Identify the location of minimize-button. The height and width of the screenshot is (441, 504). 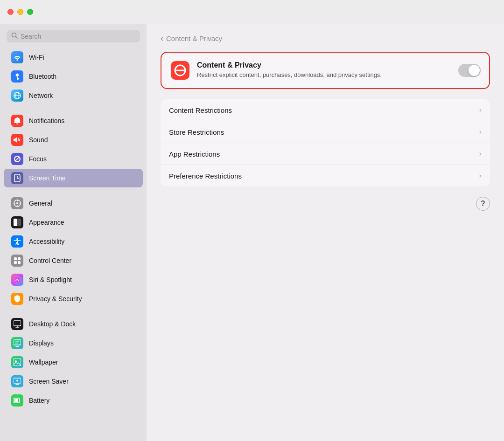
(21, 12).